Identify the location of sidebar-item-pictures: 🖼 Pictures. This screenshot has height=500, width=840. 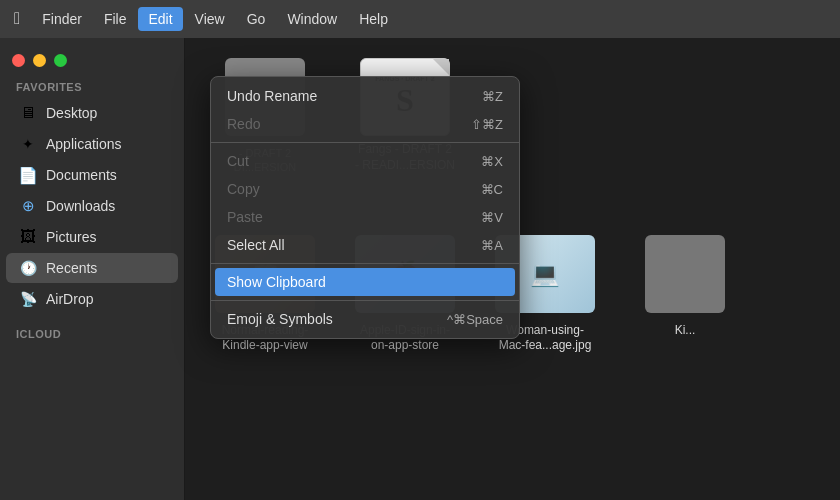
(92, 237).